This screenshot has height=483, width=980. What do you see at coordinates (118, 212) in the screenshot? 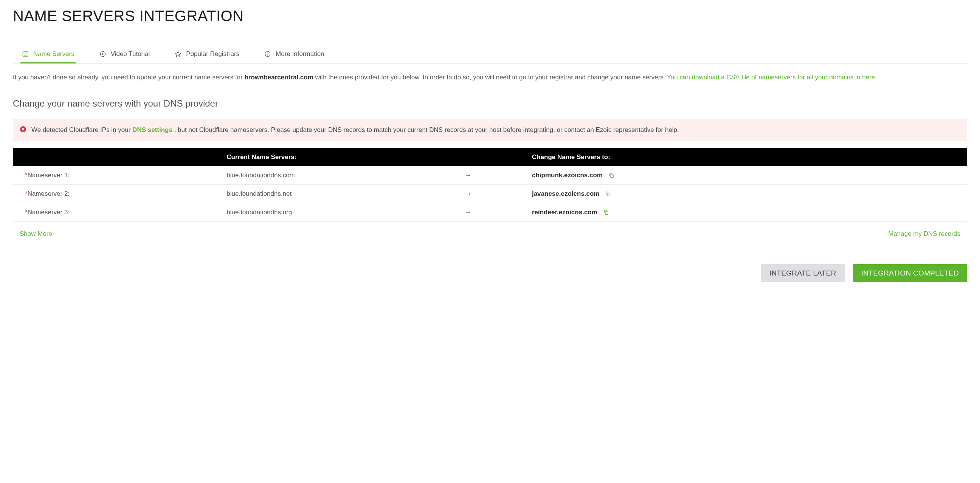
I see `ns-label: *Nameserver 3:` at bounding box center [118, 212].